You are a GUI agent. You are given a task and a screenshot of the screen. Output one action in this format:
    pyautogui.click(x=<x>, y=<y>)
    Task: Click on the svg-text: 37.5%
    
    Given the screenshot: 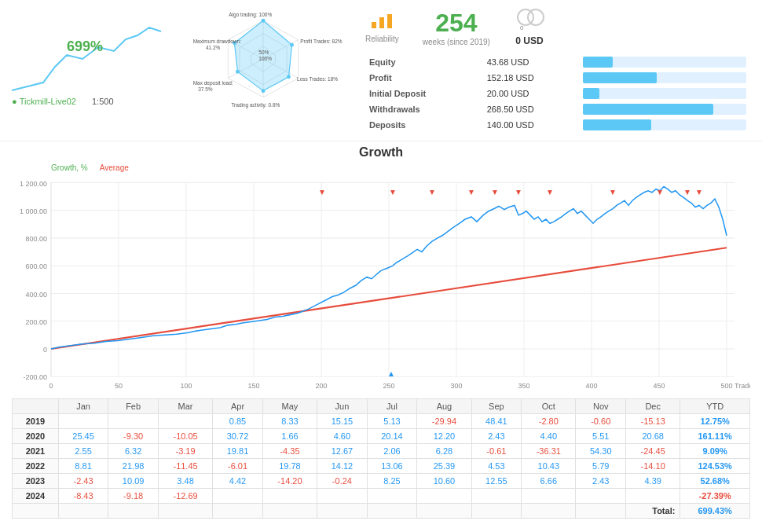 What is the action you would take?
    pyautogui.click(x=206, y=90)
    